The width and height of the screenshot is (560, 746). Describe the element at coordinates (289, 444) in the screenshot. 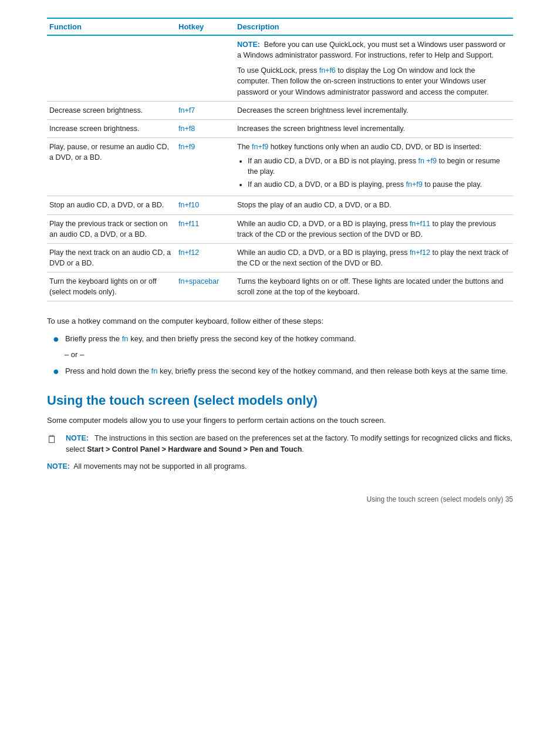

I see `note-text-1: NOTE: The instructions in this section a…` at that location.